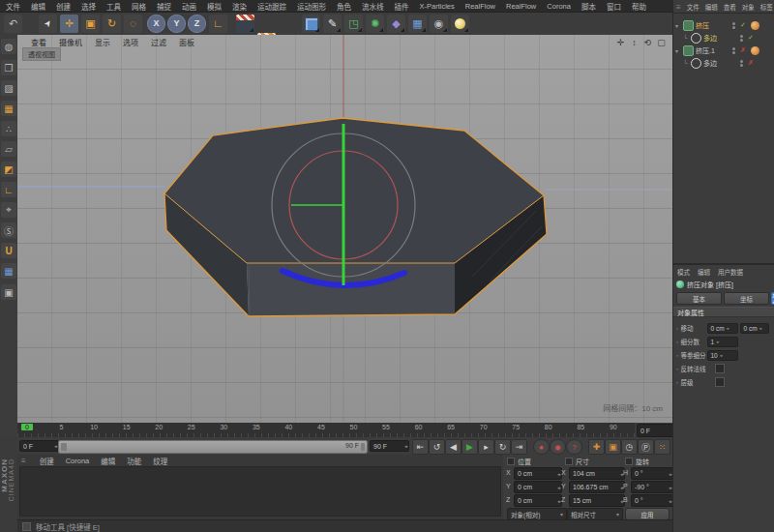  What do you see at coordinates (131, 43) in the screenshot?
I see `vp-menu-options: 选项` at bounding box center [131, 43].